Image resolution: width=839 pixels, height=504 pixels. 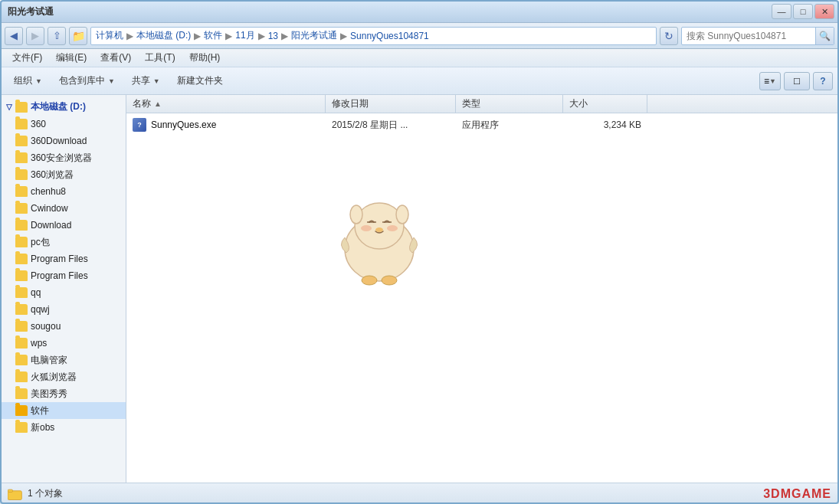 I want to click on file-name: SunnyQues.exe, so click(x=184, y=125).